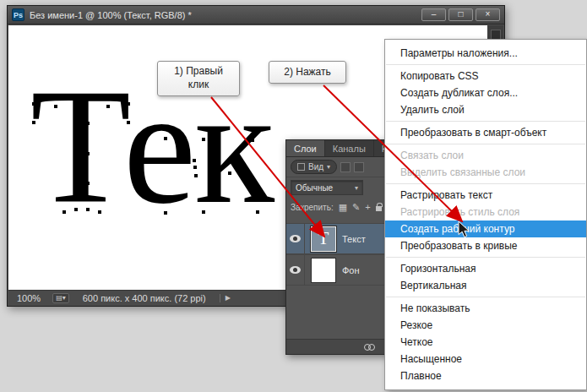  Describe the element at coordinates (378, 209) in the screenshot. I see `lock-all-icon` at that location.